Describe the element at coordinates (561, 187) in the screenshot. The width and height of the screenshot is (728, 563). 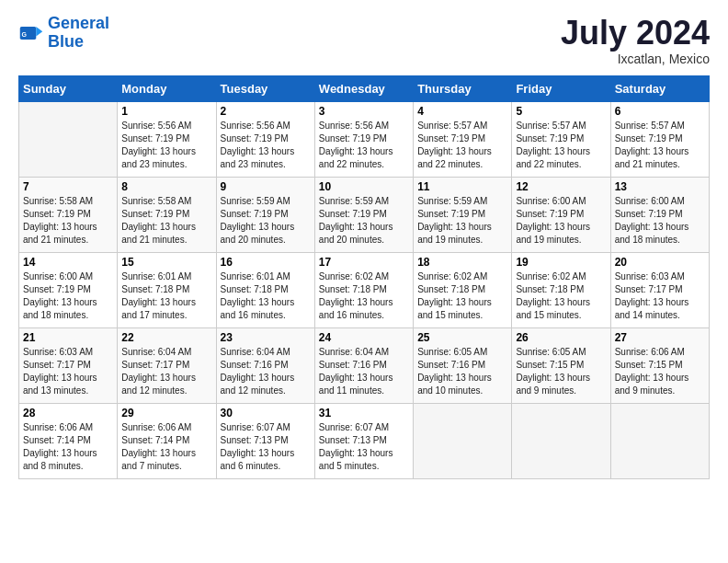
I see `day-number: 12` at that location.